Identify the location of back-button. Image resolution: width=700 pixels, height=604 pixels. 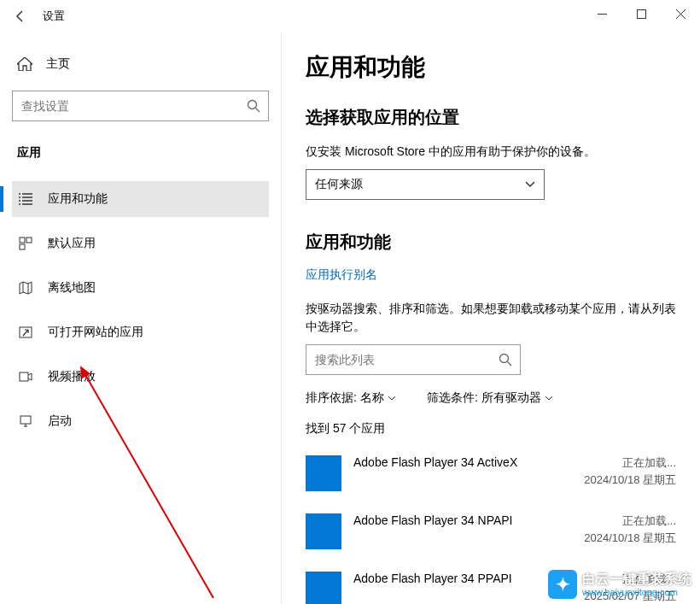
(20, 16).